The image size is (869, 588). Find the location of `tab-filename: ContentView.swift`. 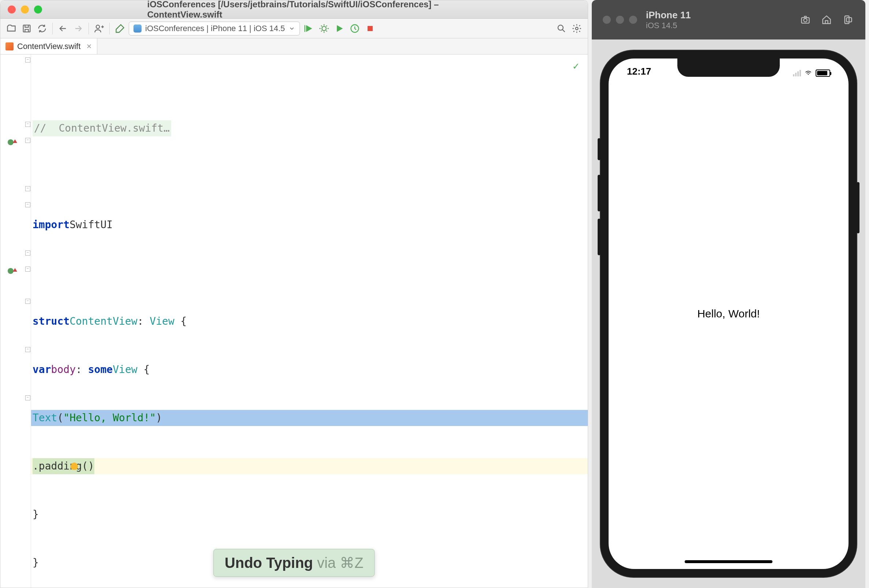

tab-filename: ContentView.swift is located at coordinates (49, 46).